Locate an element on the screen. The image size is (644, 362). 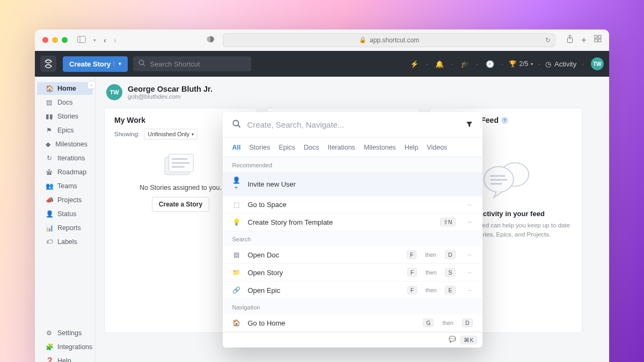
showing-value: Unfinished Only is located at coordinates (169, 134).